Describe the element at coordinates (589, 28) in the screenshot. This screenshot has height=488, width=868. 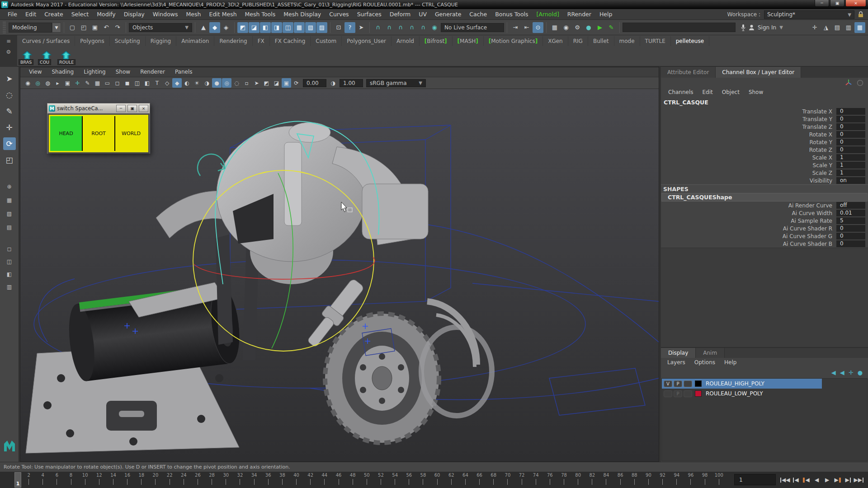
I see `hypershade-icon: ●` at that location.